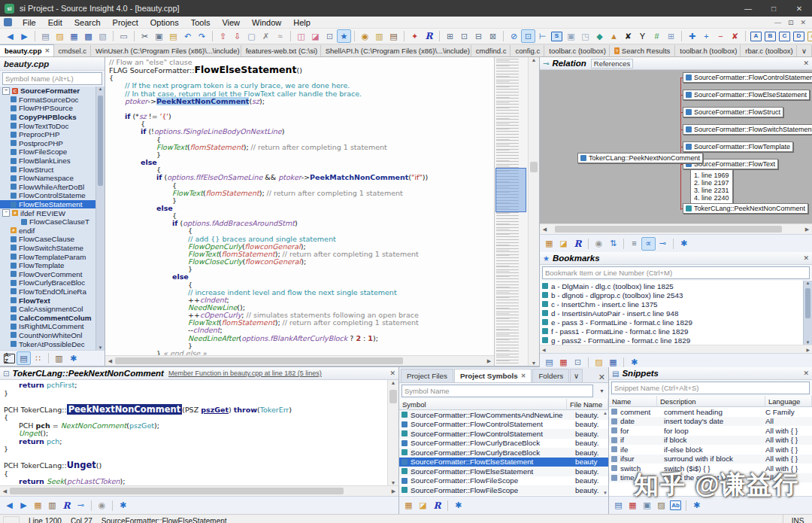  What do you see at coordinates (329, 36) in the screenshot?
I see `new-window-icon: ⊡` at bounding box center [329, 36].